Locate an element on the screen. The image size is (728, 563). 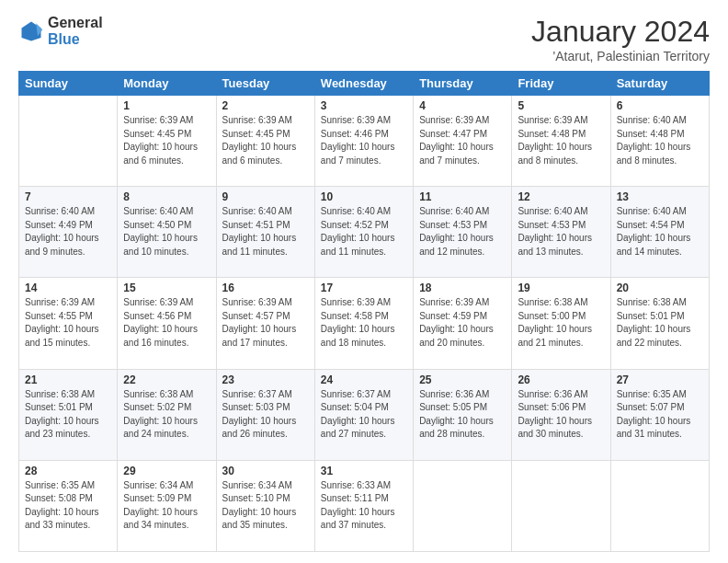
day-number: 7 is located at coordinates (68, 197).